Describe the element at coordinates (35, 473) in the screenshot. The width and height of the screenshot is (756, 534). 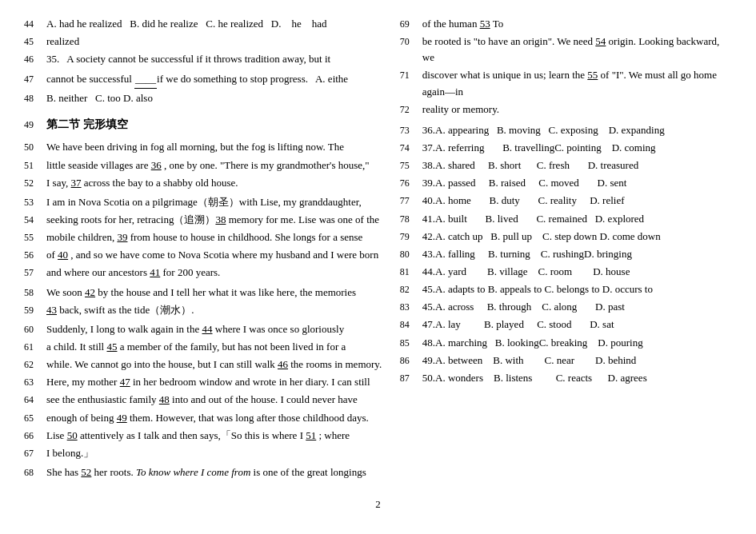
I see `line-number: 68` at that location.